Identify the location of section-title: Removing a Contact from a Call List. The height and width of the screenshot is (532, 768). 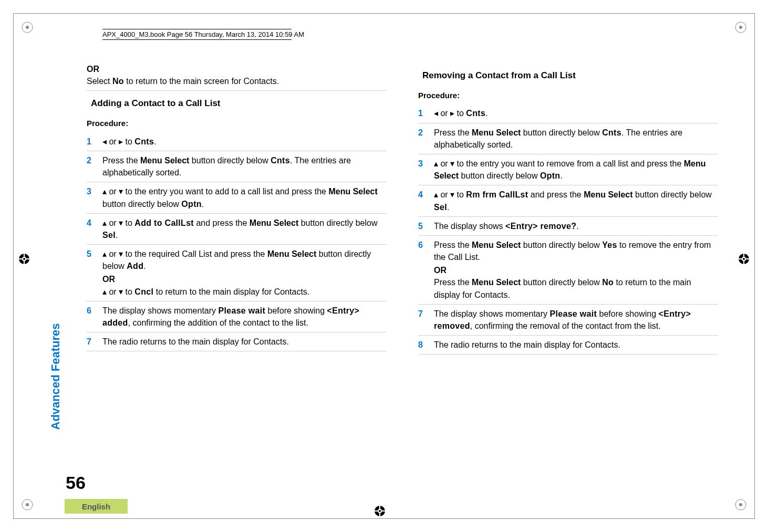
(499, 76).